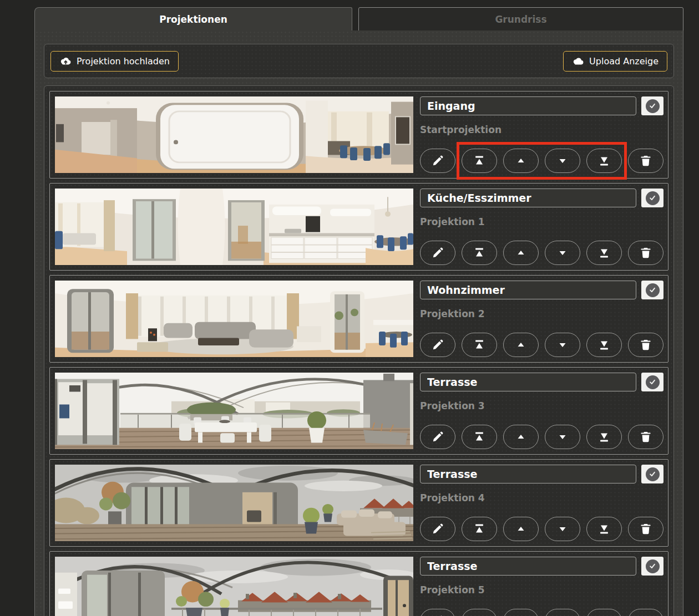  I want to click on projection-card-3: Projektion 2, so click(359, 319).